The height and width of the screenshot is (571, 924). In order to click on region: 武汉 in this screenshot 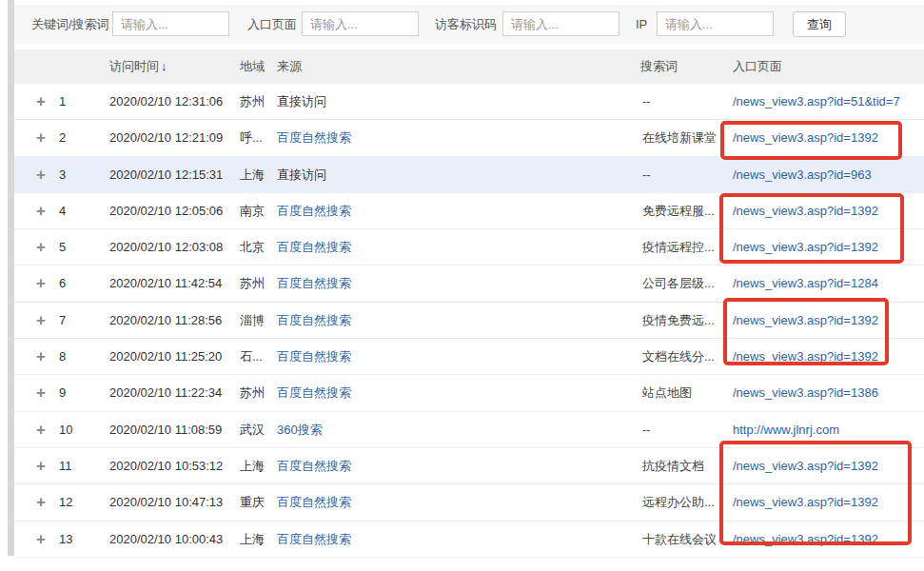, I will do `click(252, 430)`.